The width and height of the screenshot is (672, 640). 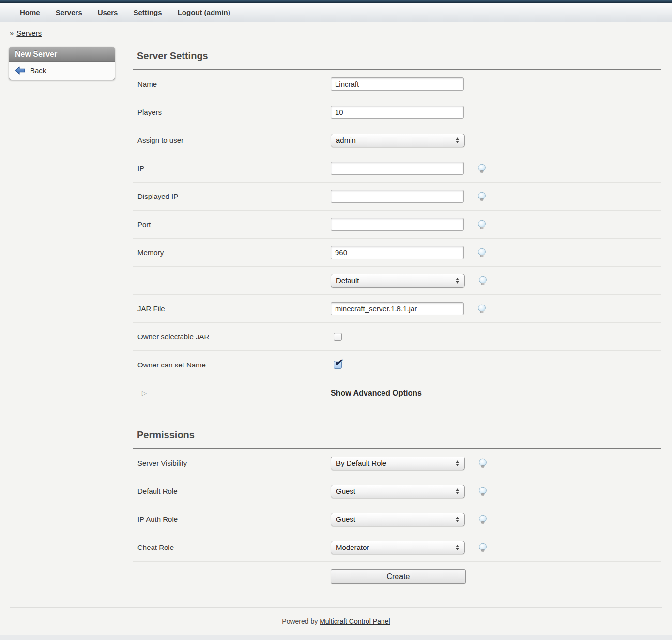 What do you see at coordinates (234, 225) in the screenshot?
I see `port-label: Port` at bounding box center [234, 225].